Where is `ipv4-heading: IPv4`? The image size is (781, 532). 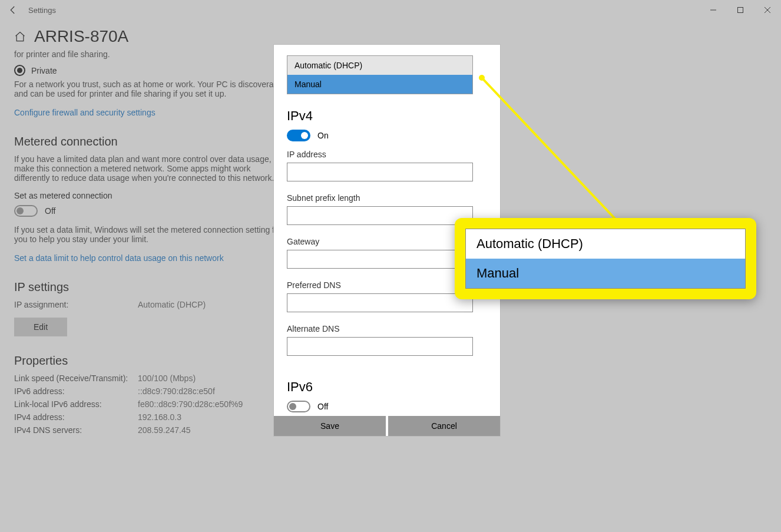
ipv4-heading: IPv4 is located at coordinates (387, 116).